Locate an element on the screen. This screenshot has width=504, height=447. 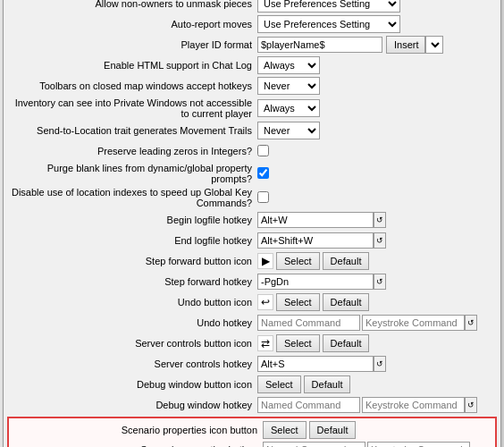
debug-window-icon-row: Debug window button icon Select Default is located at coordinates (252, 384).